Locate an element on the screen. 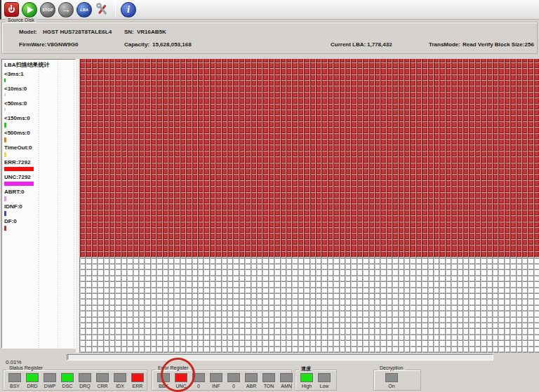  power-icon is located at coordinates (11, 10).